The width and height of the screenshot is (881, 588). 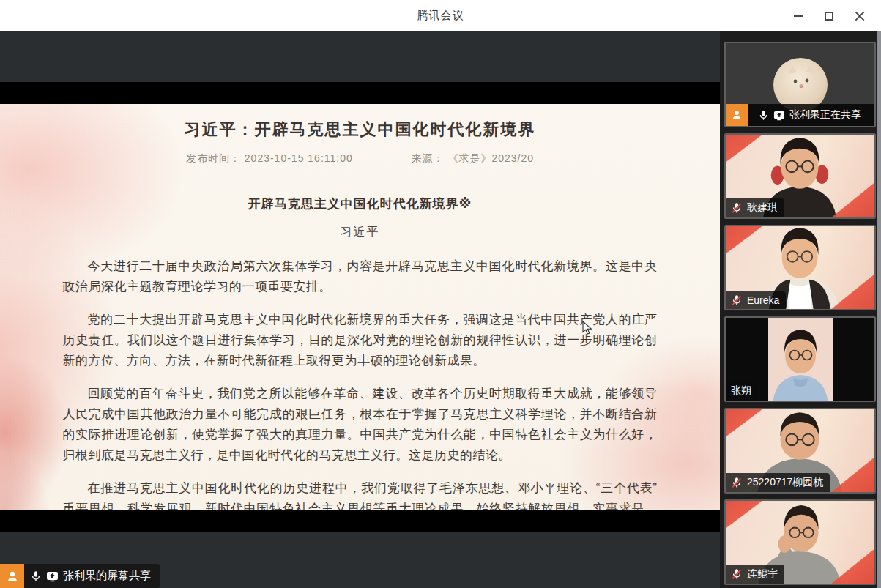 What do you see at coordinates (800, 359) in the screenshot?
I see `participant-tile-zhangshuo: 张朔` at bounding box center [800, 359].